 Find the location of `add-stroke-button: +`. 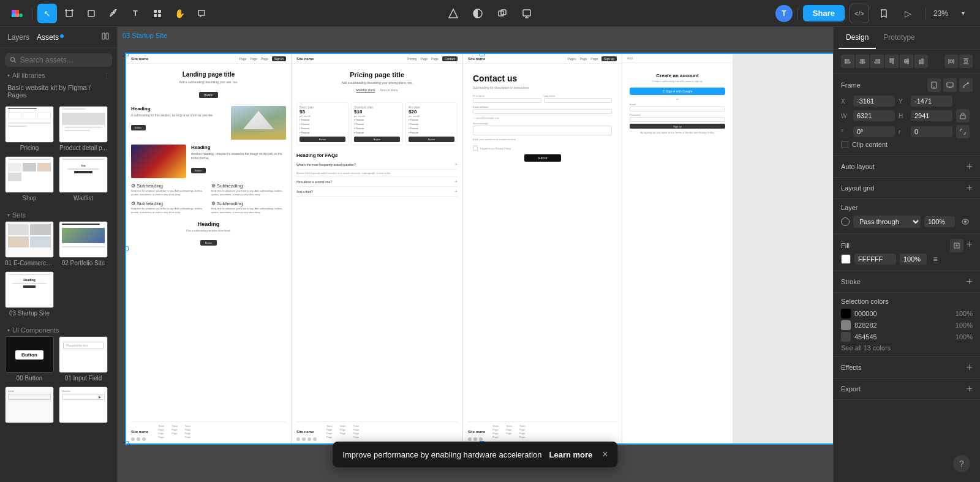

add-stroke-button: + is located at coordinates (969, 282).